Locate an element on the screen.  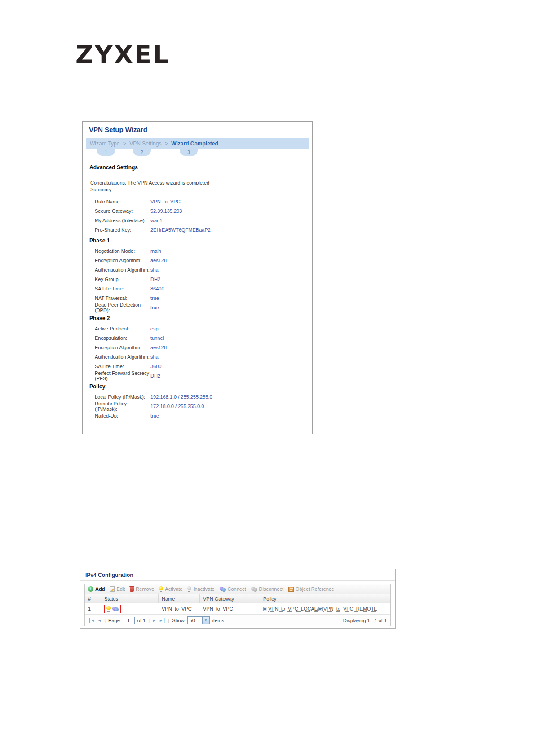
congratulations-text: Congratulations. The VPN Access wizard i… is located at coordinates (201, 186).